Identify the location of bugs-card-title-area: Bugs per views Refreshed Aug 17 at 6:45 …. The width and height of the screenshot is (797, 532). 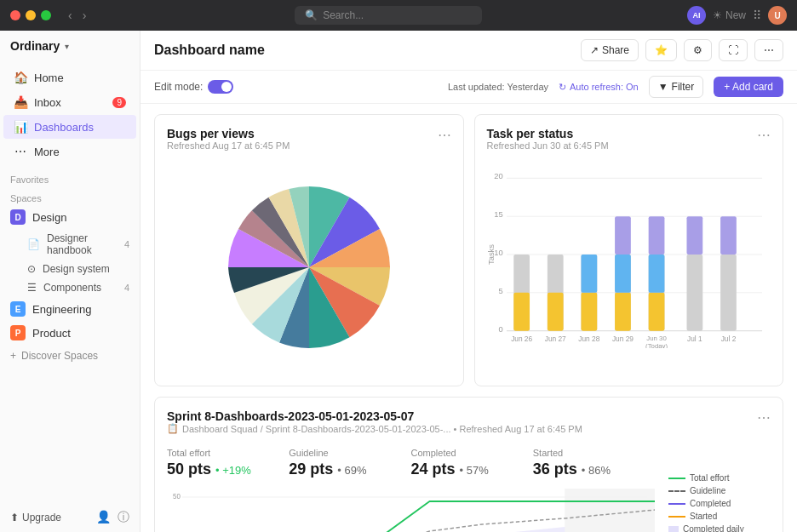
(228, 143).